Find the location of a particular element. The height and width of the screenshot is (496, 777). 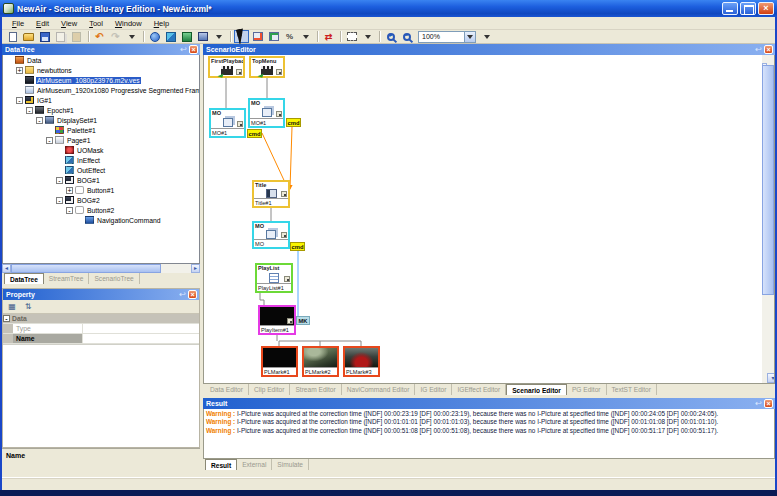

tree-item: -BOG#2 is located at coordinates (101, 200).